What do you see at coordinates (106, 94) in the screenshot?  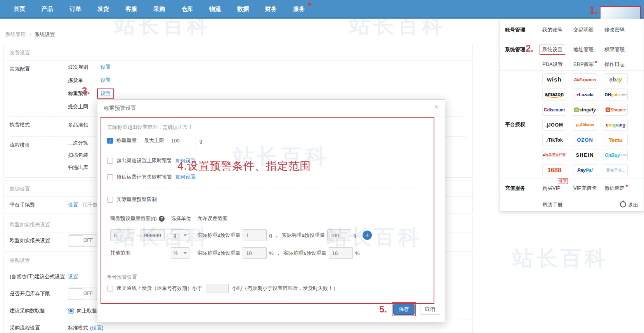 I see `weighing-warning-setting-link: 设置` at bounding box center [106, 94].